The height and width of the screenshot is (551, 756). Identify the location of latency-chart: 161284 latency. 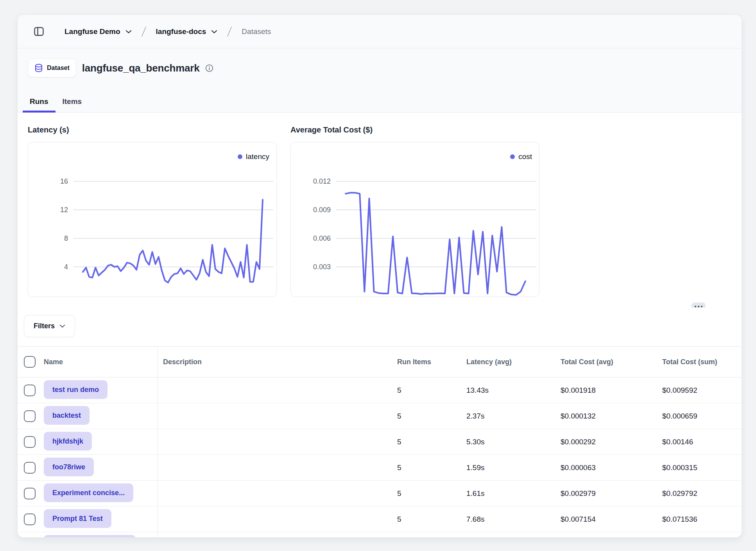
(152, 220).